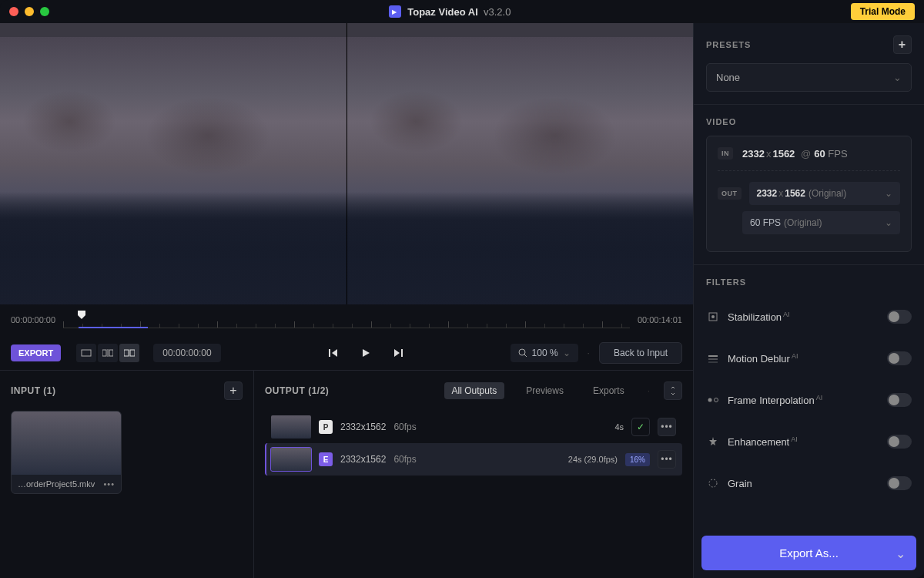 The image size is (924, 578). Describe the element at coordinates (808, 400) in the screenshot. I see `filter-frame-interpolation: Frame InterpolationAI` at that location.